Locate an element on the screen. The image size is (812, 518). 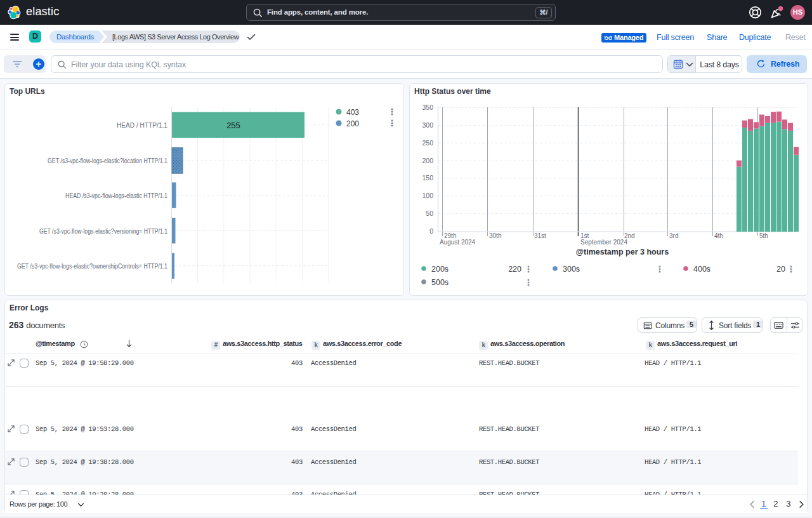
svg-text: 4th is located at coordinates (719, 236).